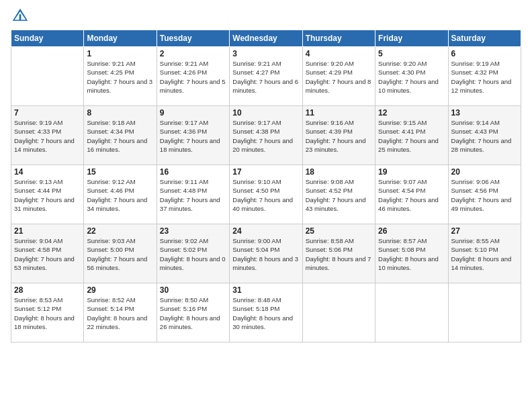 The image size is (532, 411). Describe the element at coordinates (484, 195) in the screenshot. I see `day-cell: 20Sunrise: 9:06 AMSunset: 4:56 PMDayligh…` at that location.